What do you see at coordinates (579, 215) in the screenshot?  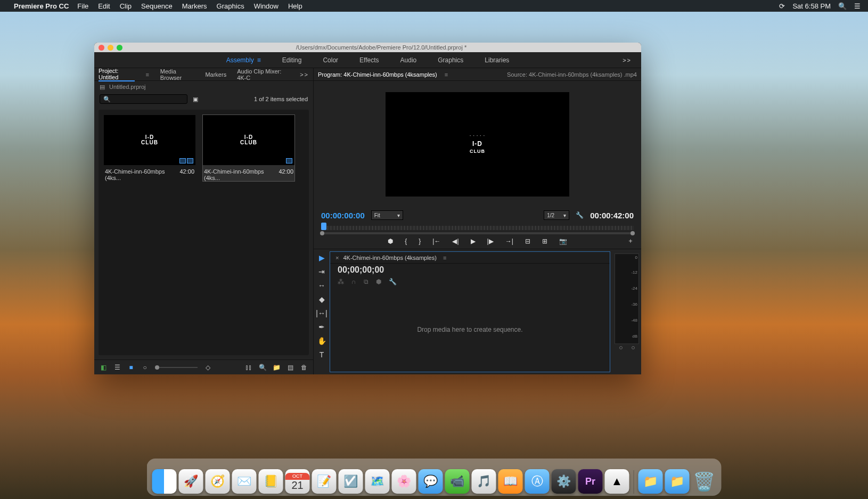 I see `settings-wrench-icon: 🔧` at bounding box center [579, 215].